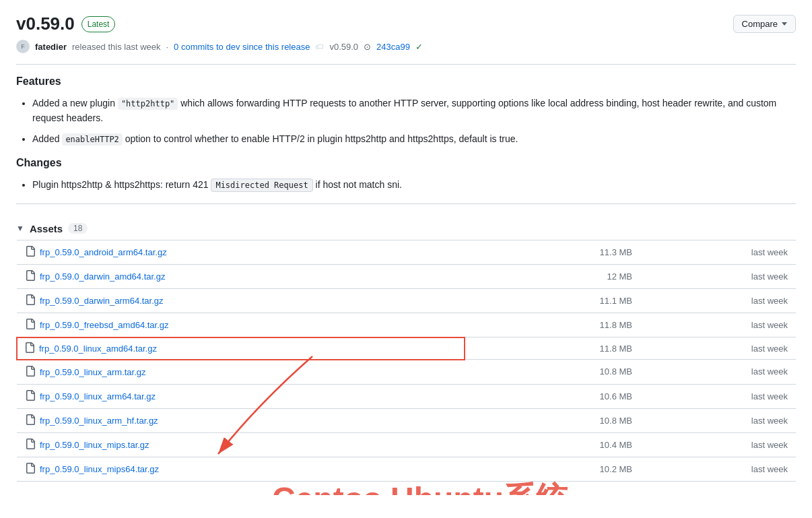 The width and height of the screenshot is (812, 518). What do you see at coordinates (99, 420) in the screenshot?
I see `asset-link: frp_0.59.0_linux_arm_hf.tar.gz` at bounding box center [99, 420].